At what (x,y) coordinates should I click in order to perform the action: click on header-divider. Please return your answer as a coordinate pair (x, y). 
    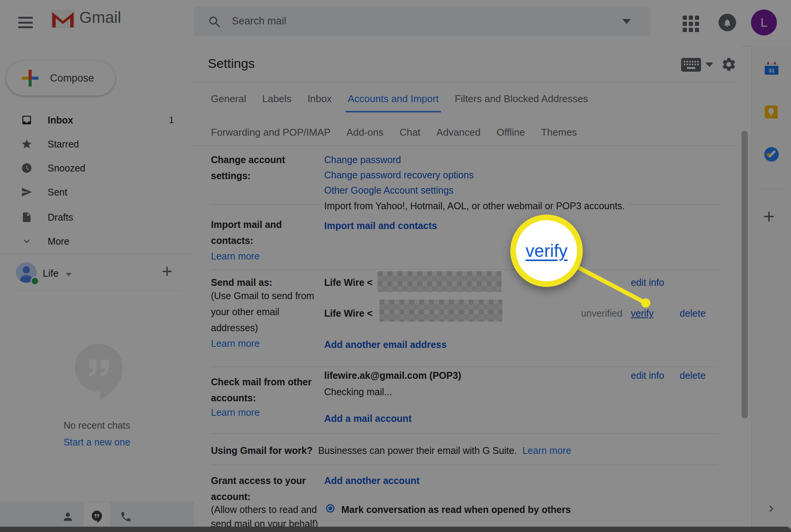
    Looking at the image, I should click on (465, 82).